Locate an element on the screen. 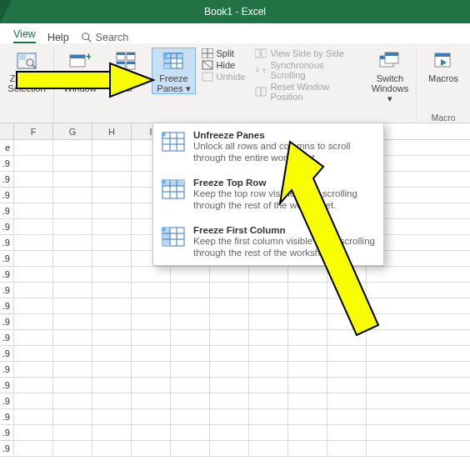  tab-view: View is located at coordinates (25, 36).